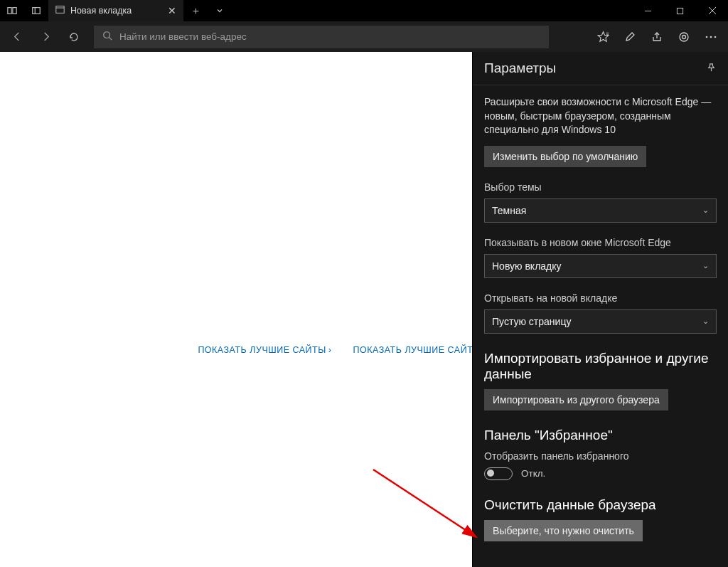 The image size is (728, 567). What do you see at coordinates (60, 11) in the screenshot?
I see `tab-favicon-icon` at bounding box center [60, 11].